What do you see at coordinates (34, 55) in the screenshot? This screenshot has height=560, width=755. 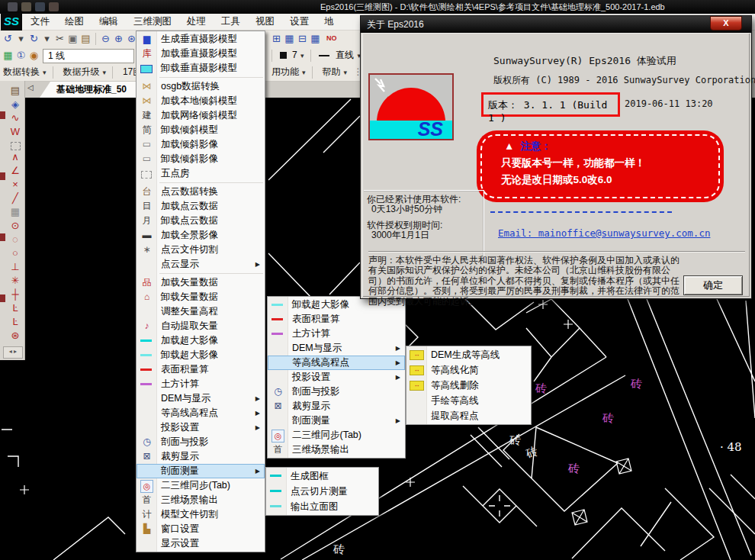 I see `survey-icon: ◉` at bounding box center [34, 55].